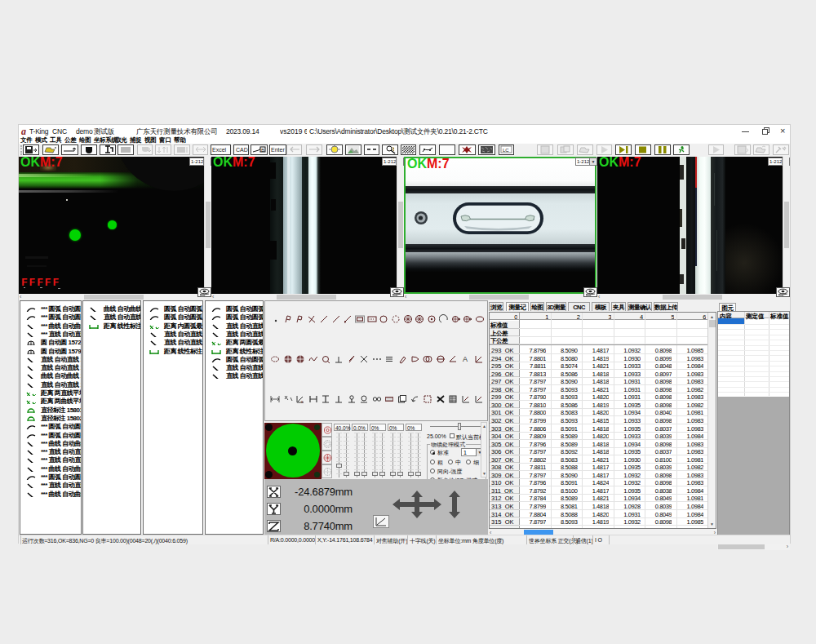 This screenshot has height=644, width=816. Describe the element at coordinates (465, 359) in the screenshot. I see `svg-text: A` at that location.